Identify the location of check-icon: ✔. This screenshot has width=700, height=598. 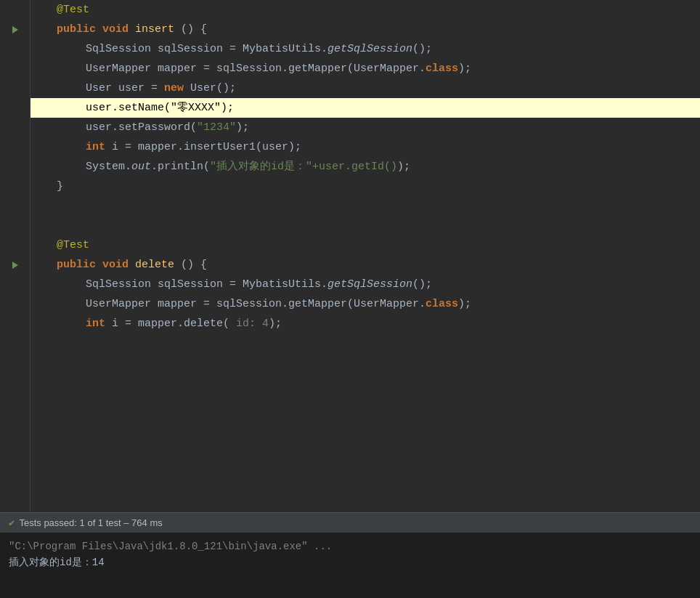
(12, 523).